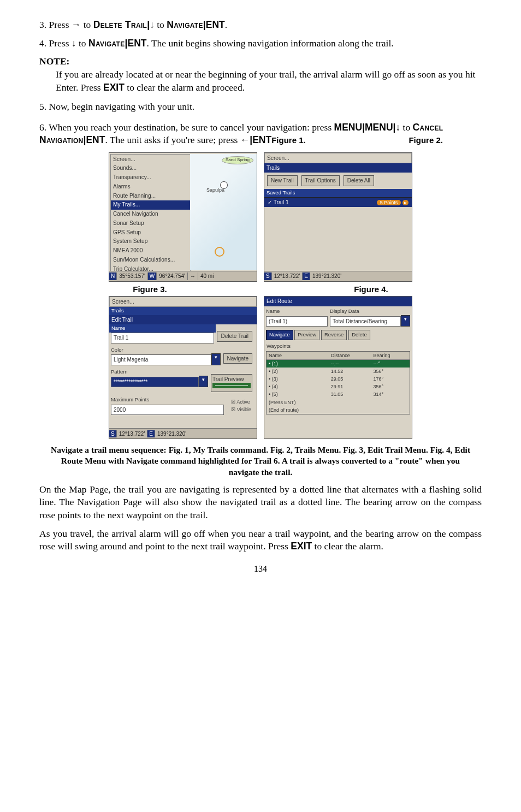  I want to click on key-exit: EXIT, so click(301, 546).